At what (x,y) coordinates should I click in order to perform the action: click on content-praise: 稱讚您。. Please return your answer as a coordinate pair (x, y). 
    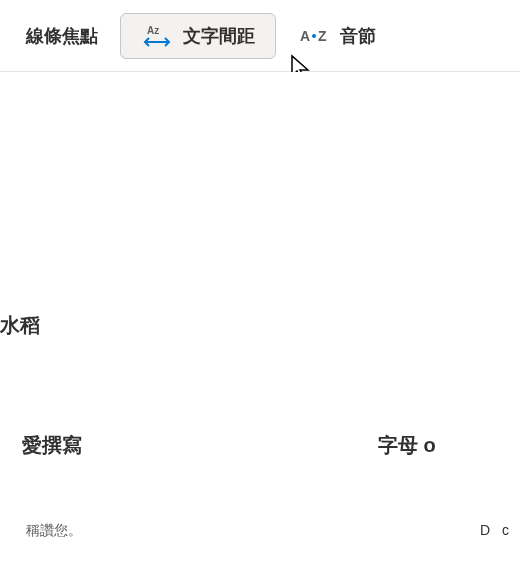
    Looking at the image, I should click on (54, 531).